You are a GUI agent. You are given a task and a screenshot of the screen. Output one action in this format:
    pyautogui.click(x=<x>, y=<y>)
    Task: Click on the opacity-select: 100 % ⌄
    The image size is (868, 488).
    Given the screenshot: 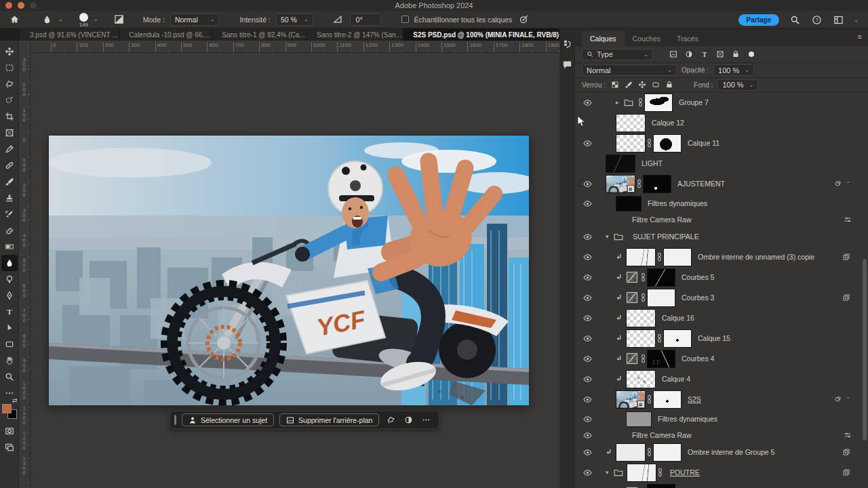 What is the action you would take?
    pyautogui.click(x=734, y=70)
    